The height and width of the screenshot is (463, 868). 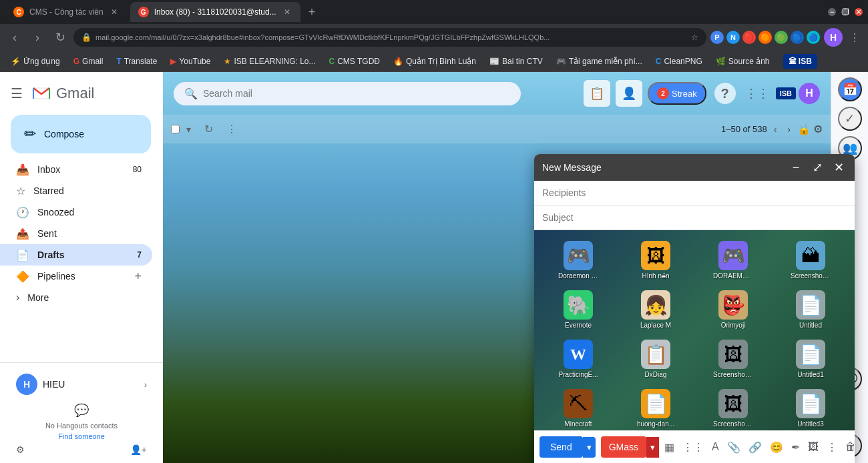 I want to click on desktop-icon-screenshot2: 🖼 Screenshot_2, so click(x=733, y=359).